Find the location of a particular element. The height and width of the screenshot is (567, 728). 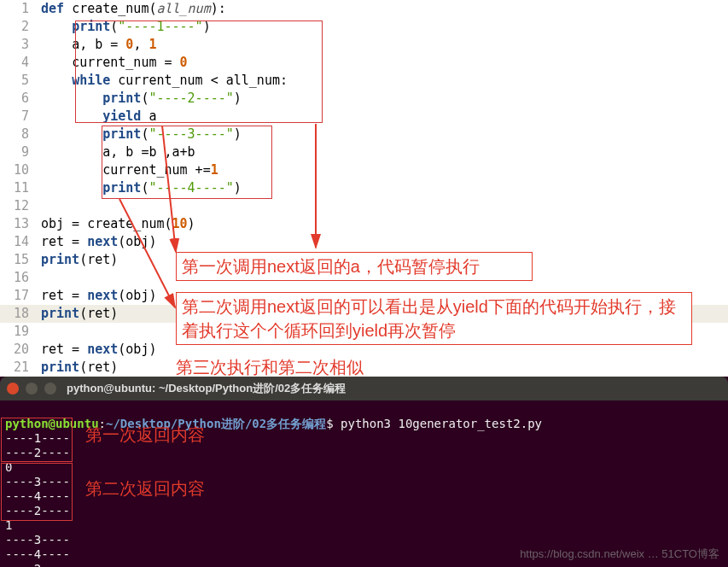

annotation-2: 第二次调用next返回的可以看出是从yield下面的代码开始执行，接着执行这个个… is located at coordinates (434, 319).